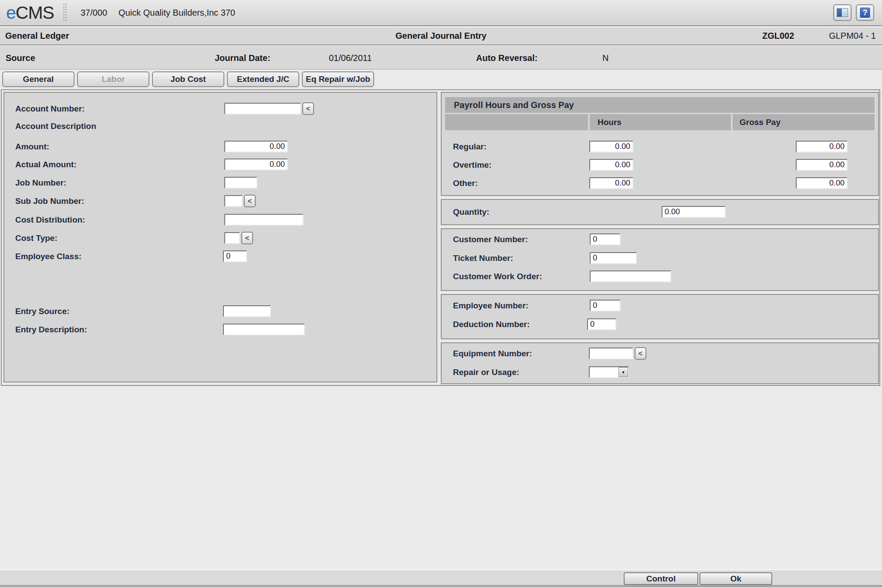 The image size is (882, 588). I want to click on equipment-number-lookup-button: <, so click(640, 354).